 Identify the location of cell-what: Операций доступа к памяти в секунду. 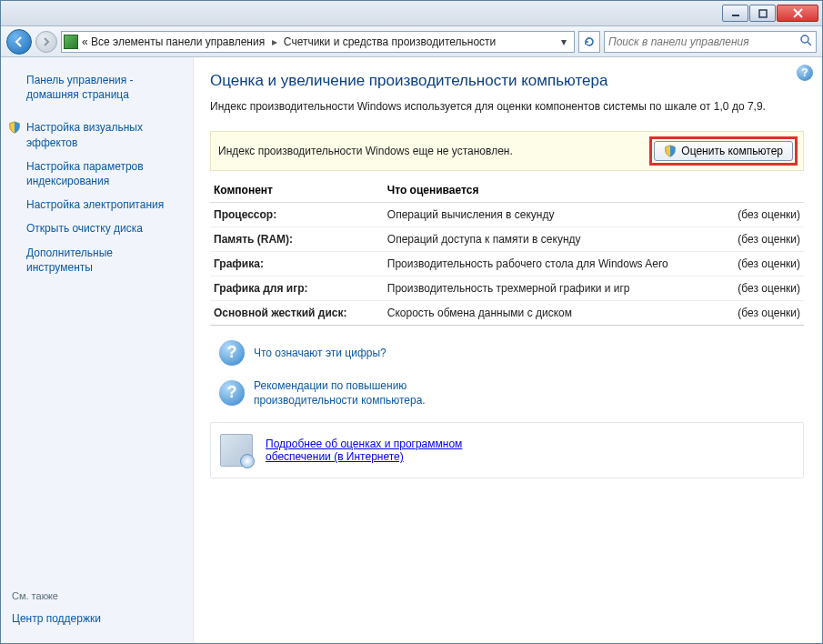
(553, 238).